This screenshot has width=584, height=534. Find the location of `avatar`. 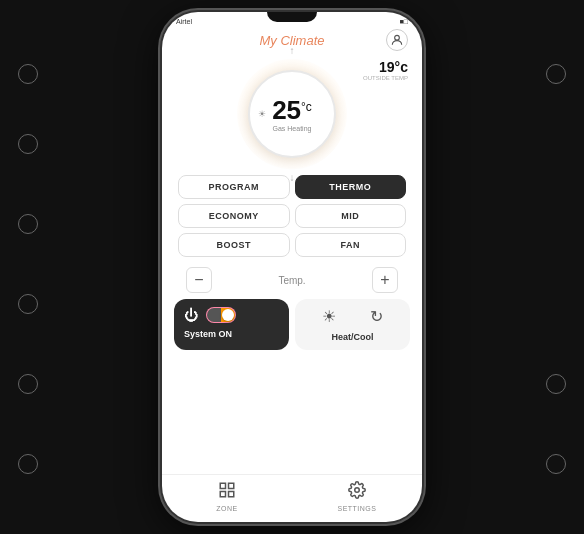

avatar is located at coordinates (397, 40).